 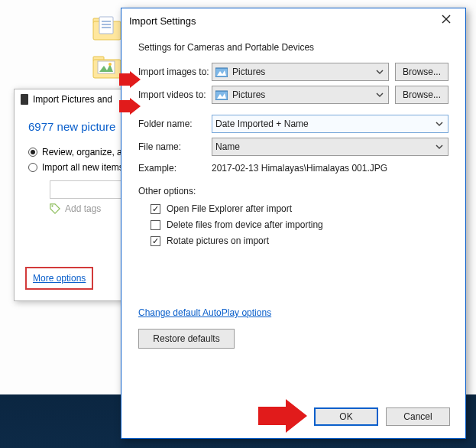 What do you see at coordinates (175, 168) in the screenshot?
I see `label-example: Example:` at bounding box center [175, 168].